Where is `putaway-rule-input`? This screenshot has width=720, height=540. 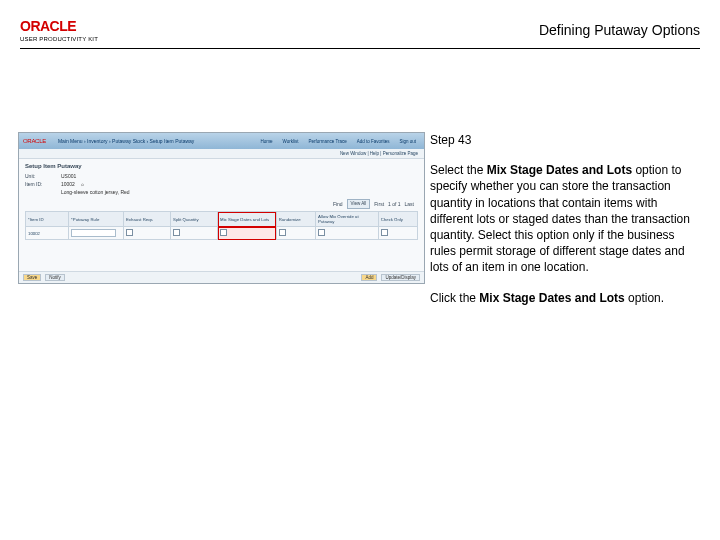 putaway-rule-input is located at coordinates (94, 233).